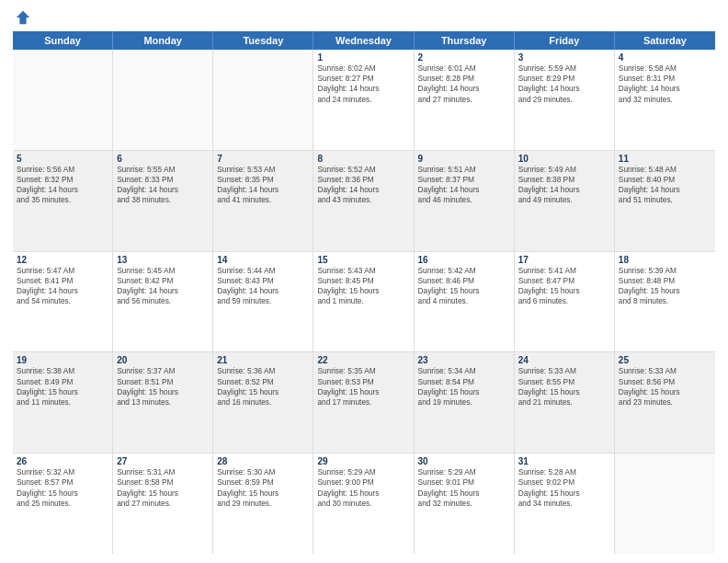 The height and width of the screenshot is (563, 728). I want to click on weekday-header: Monday, so click(164, 40).